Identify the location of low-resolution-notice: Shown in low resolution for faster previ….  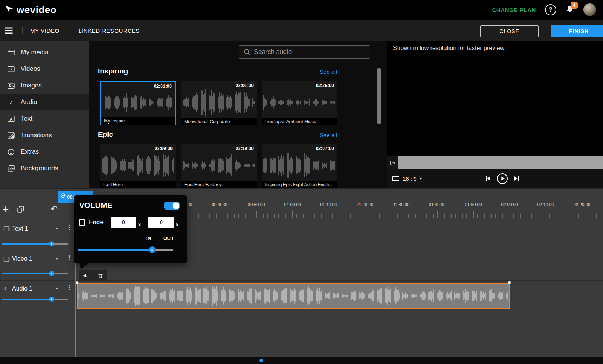
(448, 48).